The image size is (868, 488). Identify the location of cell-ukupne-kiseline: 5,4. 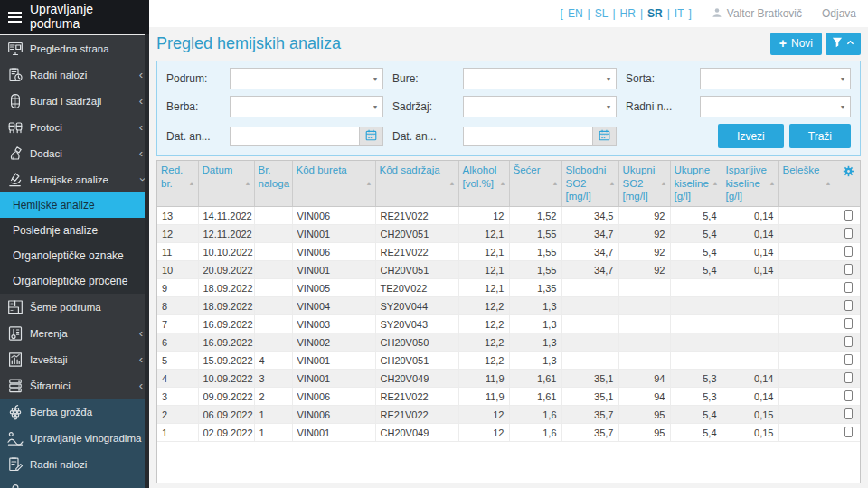
(696, 415).